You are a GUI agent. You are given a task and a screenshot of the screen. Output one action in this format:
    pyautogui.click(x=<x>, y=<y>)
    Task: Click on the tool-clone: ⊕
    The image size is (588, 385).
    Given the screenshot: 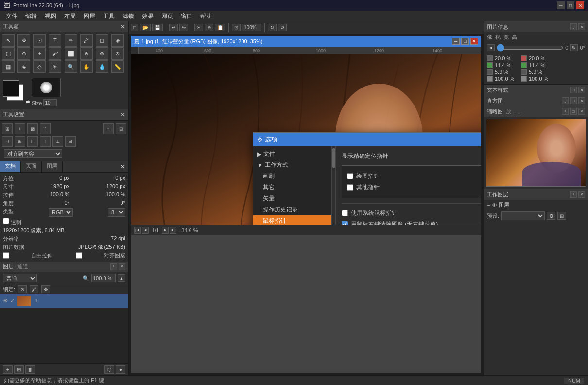 What is the action you would take?
    pyautogui.click(x=86, y=53)
    